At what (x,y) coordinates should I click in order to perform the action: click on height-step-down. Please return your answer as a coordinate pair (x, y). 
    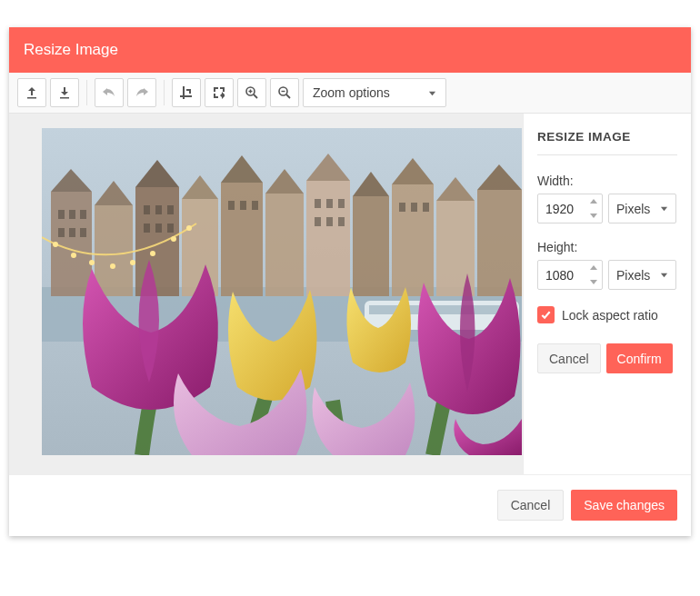
    Looking at the image, I should click on (594, 283).